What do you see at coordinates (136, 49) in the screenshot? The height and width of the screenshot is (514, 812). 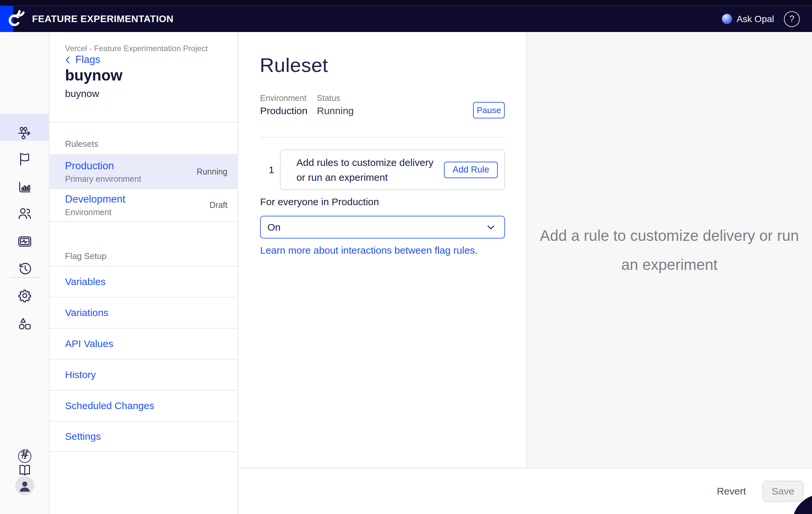 I see `project-name: Vercel - Feature Experimentation Project` at bounding box center [136, 49].